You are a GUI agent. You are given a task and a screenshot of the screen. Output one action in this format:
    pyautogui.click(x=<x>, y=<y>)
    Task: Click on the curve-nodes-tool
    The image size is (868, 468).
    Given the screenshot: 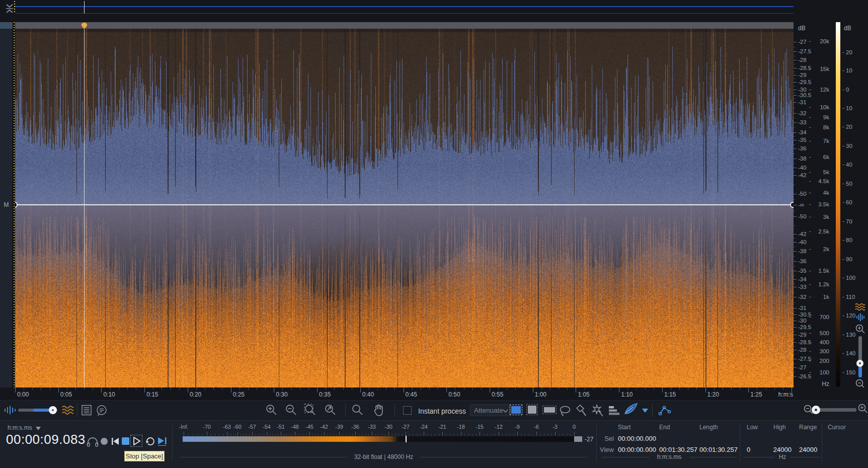 What is the action you would take?
    pyautogui.click(x=665, y=410)
    